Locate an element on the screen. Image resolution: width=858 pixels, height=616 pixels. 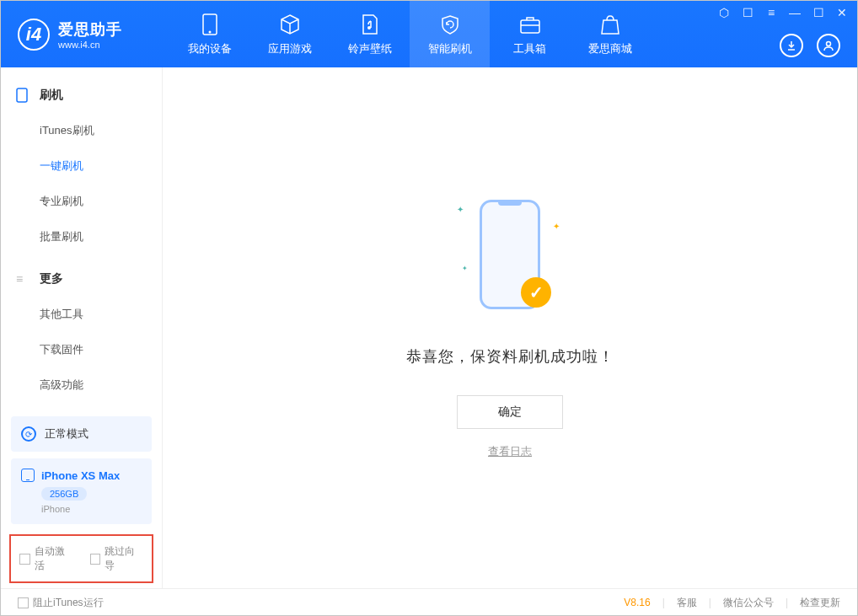
header-actions is located at coordinates (810, 46).